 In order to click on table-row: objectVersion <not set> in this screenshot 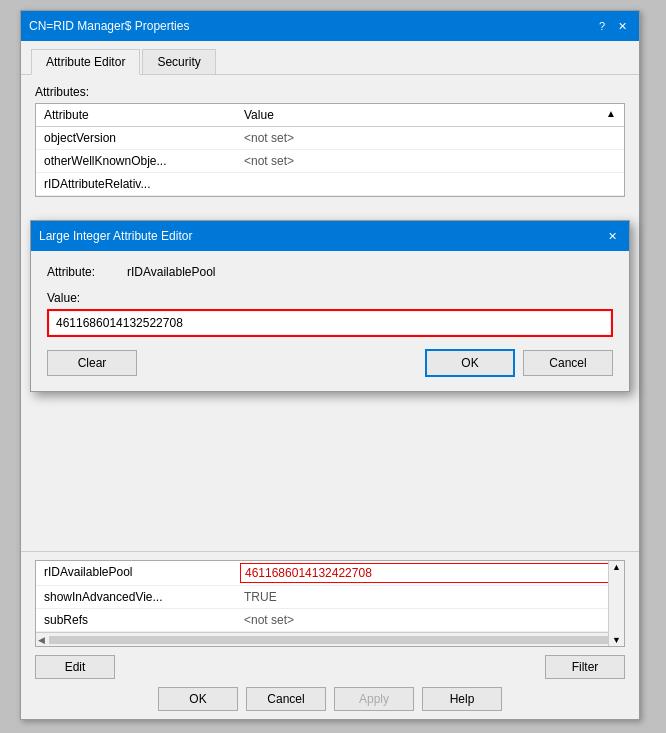, I will do `click(330, 138)`.